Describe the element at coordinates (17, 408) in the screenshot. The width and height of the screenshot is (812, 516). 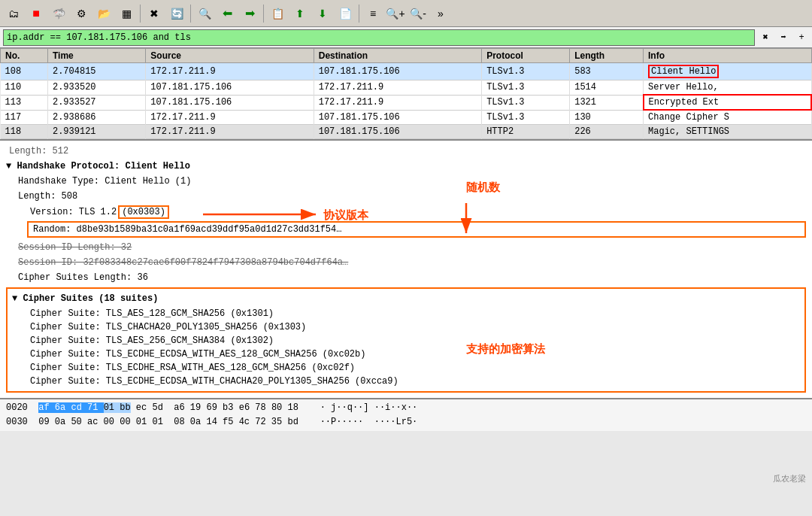
I see `hex-offset-1: 0020` at that location.